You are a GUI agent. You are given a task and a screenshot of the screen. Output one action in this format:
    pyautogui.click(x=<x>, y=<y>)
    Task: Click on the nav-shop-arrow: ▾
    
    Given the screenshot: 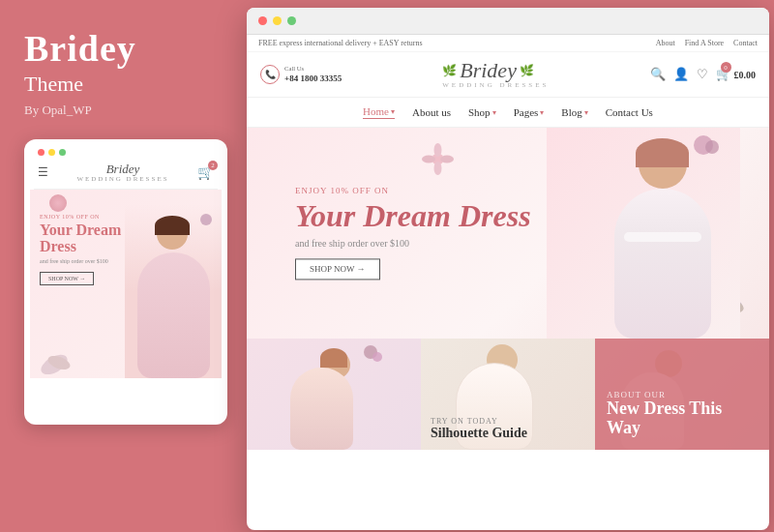 What is the action you would take?
    pyautogui.click(x=494, y=112)
    